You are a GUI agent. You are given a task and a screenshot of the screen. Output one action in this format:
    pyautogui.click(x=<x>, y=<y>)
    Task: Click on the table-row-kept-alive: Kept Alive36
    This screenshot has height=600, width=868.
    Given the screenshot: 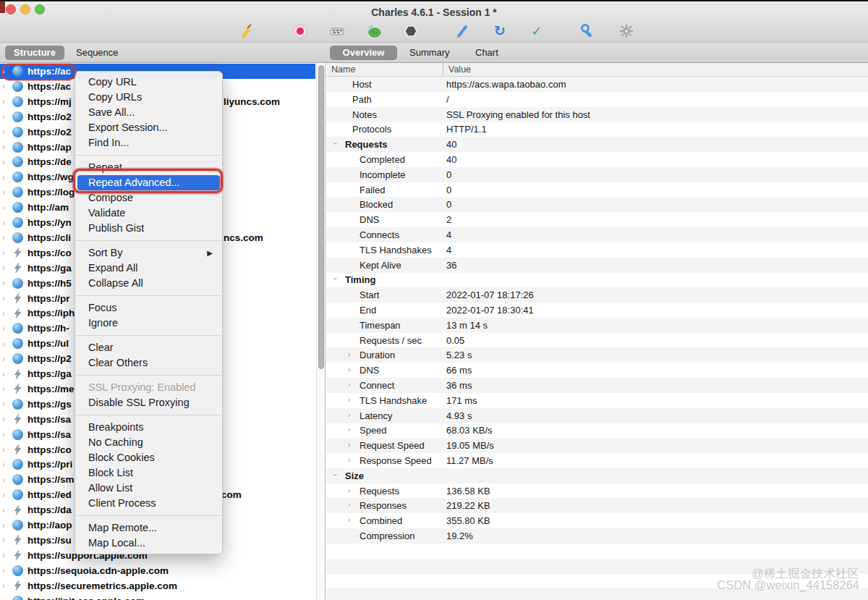 What is the action you would take?
    pyautogui.click(x=597, y=265)
    